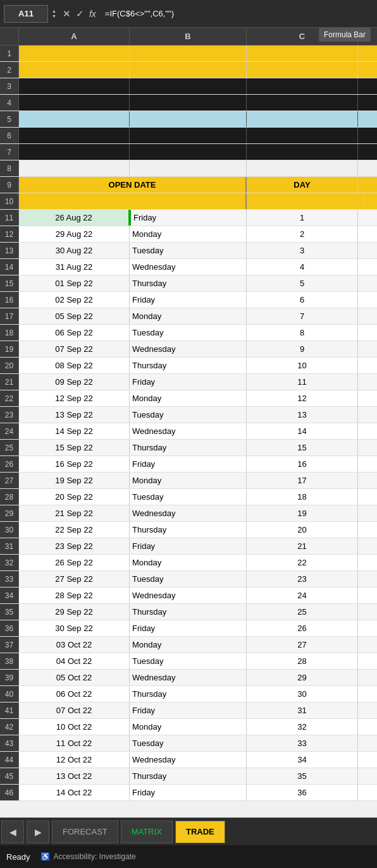 This screenshot has height=868, width=377. I want to click on row-number: 20, so click(9, 365).